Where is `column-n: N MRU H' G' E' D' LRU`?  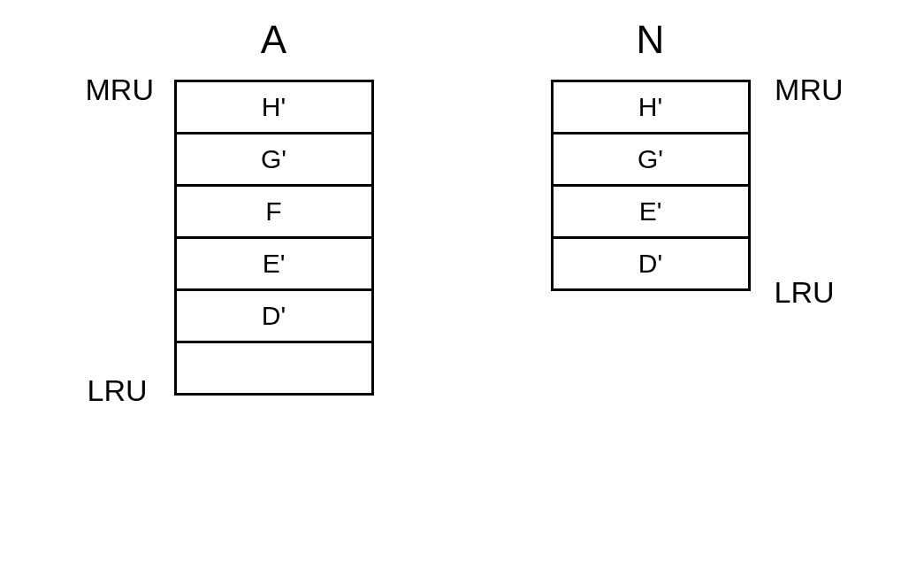
column-n: N MRU H' G' E' D' LRU is located at coordinates (651, 207).